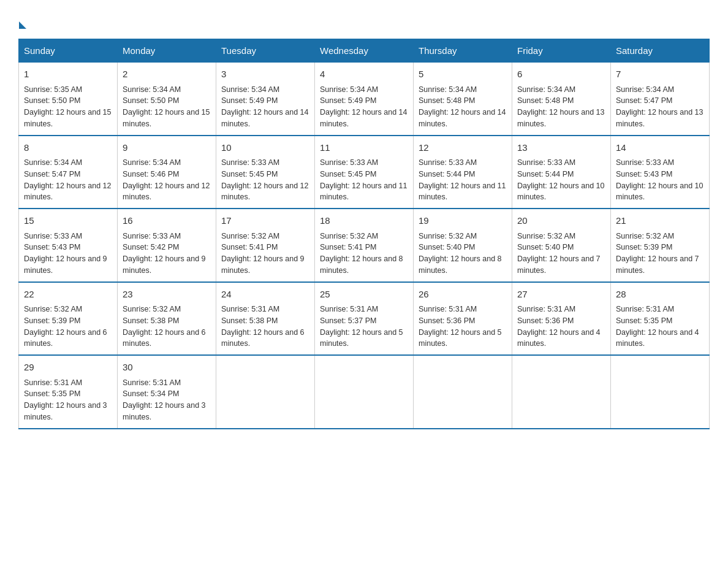  Describe the element at coordinates (167, 392) in the screenshot. I see `calendar-cell: 30Sunrise: 5:31 AMSunset: 5:34 PMDayligh…` at that location.